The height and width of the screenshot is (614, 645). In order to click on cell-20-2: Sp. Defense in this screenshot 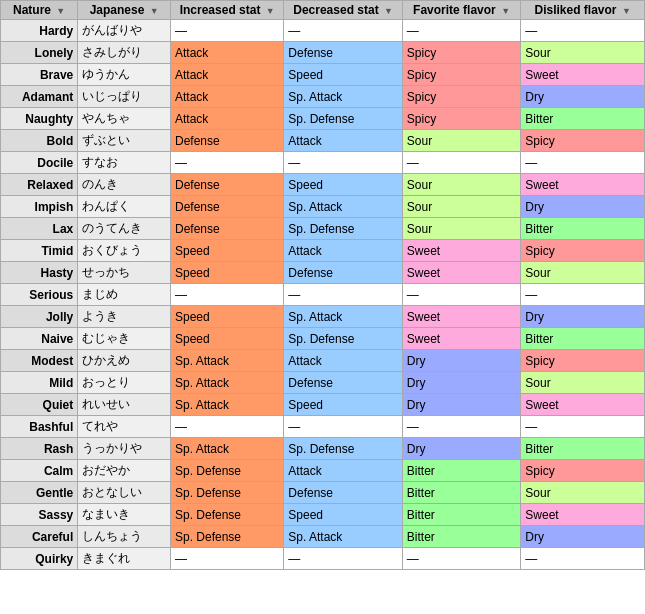, I will do `click(228, 471)`.